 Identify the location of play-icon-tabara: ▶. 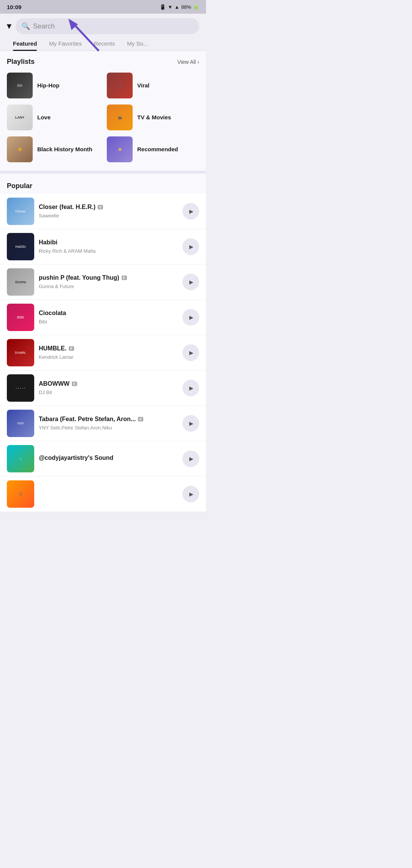
(192, 423).